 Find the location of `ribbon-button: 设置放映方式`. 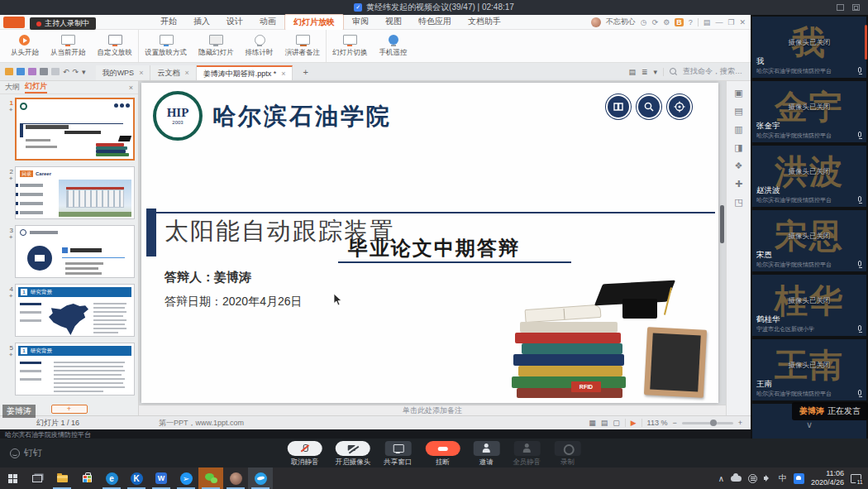

ribbon-button: 设置放映方式 is located at coordinates (165, 46).